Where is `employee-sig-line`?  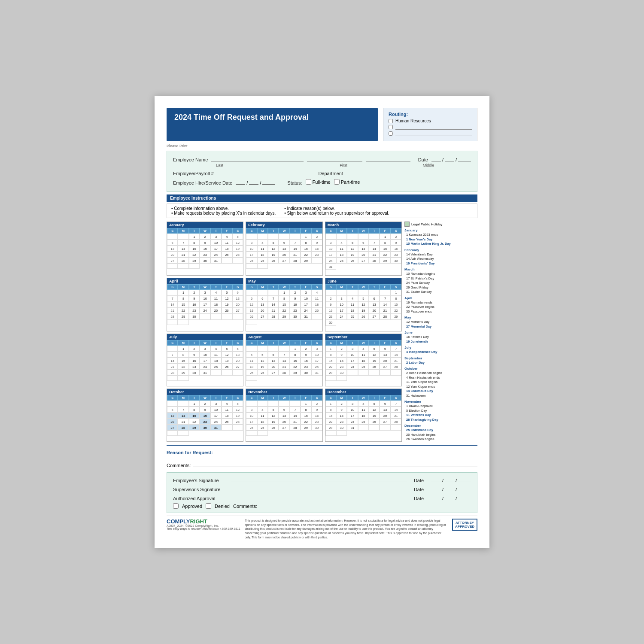 employee-sig-line is located at coordinates (319, 479).